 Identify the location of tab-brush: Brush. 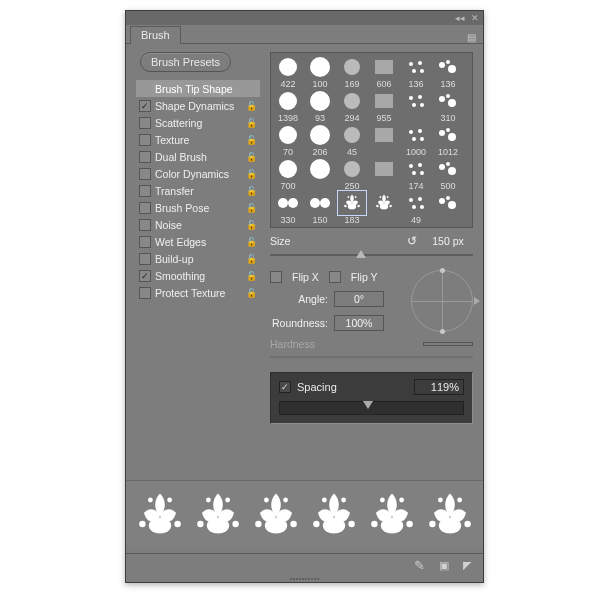
(156, 35).